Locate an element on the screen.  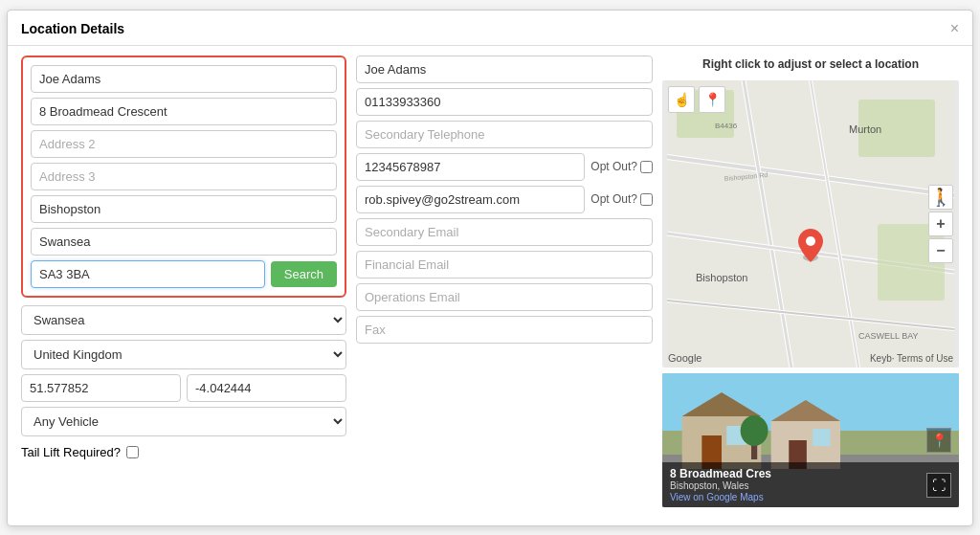
secondary-email-input is located at coordinates (504, 232).